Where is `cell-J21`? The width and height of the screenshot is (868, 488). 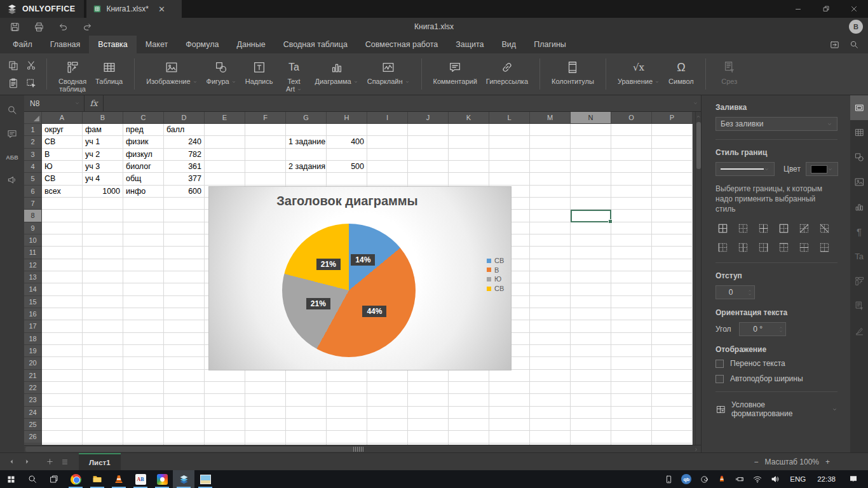
cell-J21 is located at coordinates (428, 376).